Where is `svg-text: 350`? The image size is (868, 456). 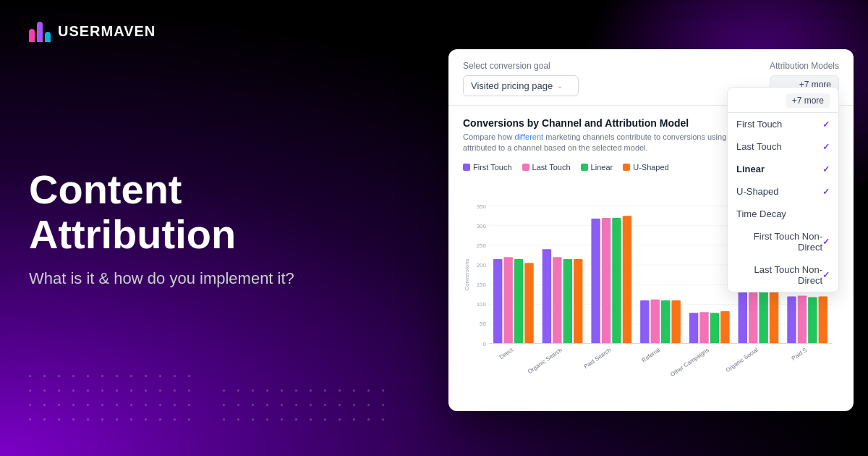
svg-text: 350 is located at coordinates (482, 206).